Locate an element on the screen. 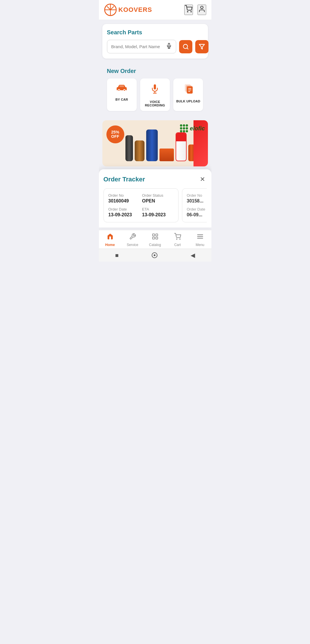  brand-dots is located at coordinates (184, 128).